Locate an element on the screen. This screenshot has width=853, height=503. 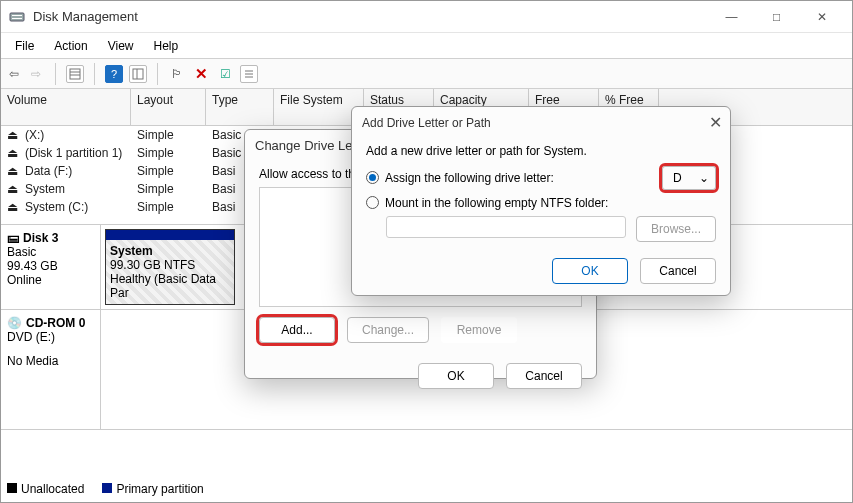
volume-name: System (C:) is located at coordinates (56, 207).